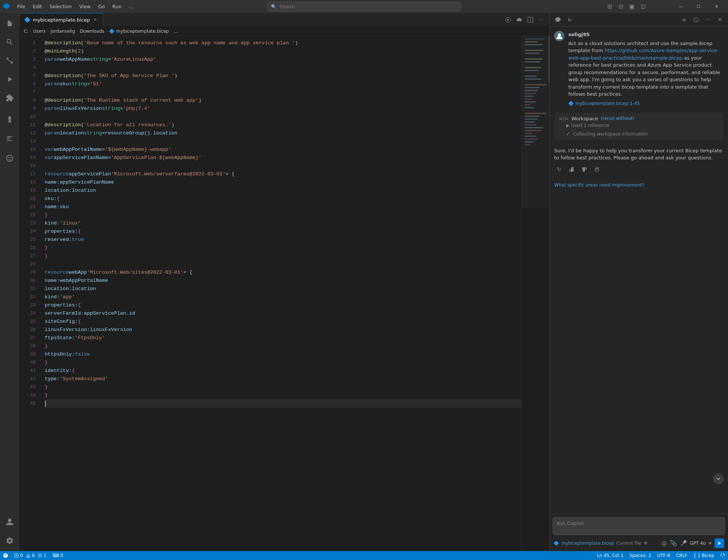 This screenshot has height=560, width=728. Describe the element at coordinates (646, 69) in the screenshot. I see `message-content: seligj95 Act as a cloud solutions archit…` at that location.